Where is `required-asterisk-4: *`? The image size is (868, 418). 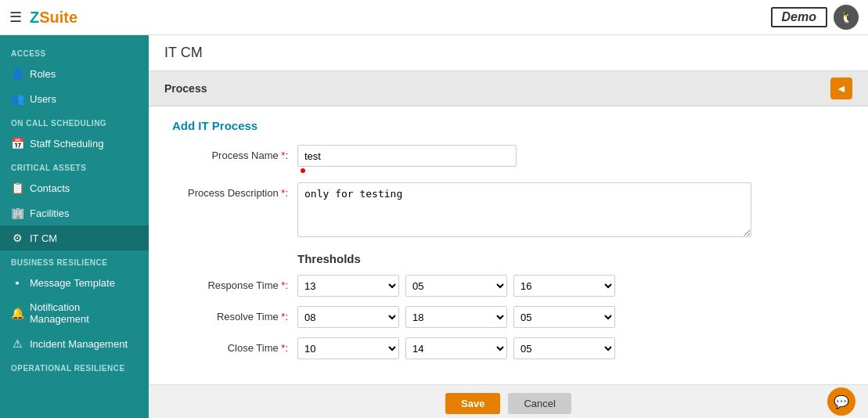
required-asterisk-4: * is located at coordinates (282, 316).